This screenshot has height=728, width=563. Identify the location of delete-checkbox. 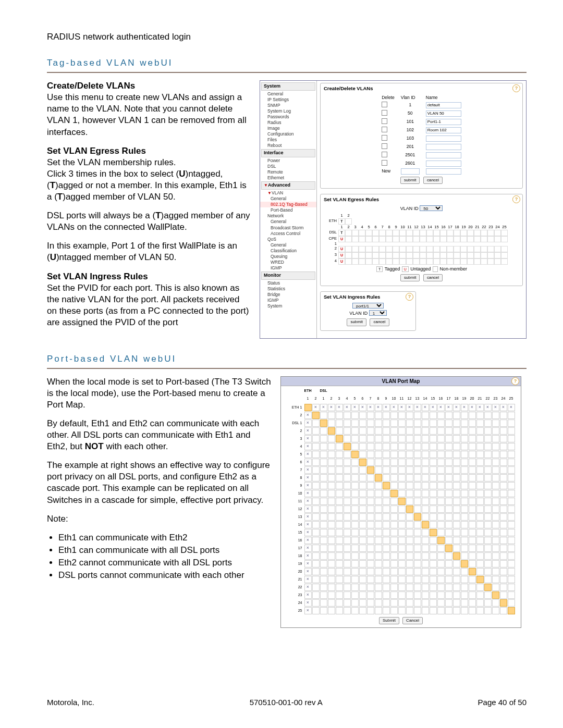
(385, 146).